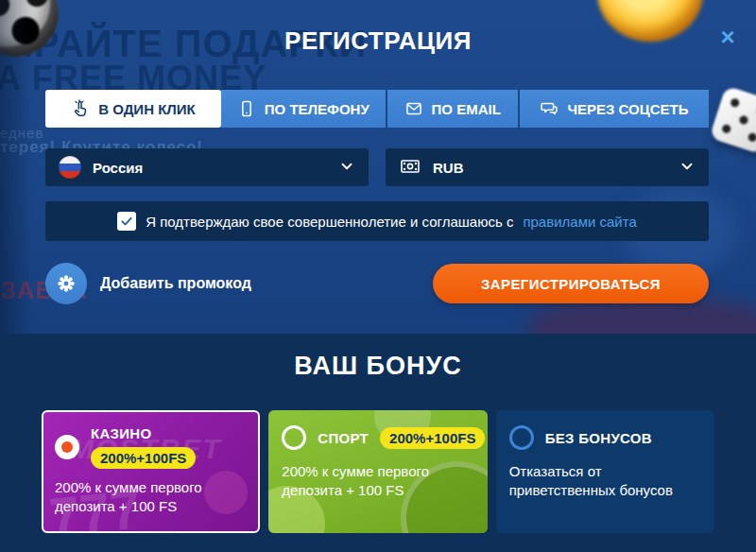 Image resolution: width=756 pixels, height=552 pixels. I want to click on promocode-badge-icon, so click(66, 284).